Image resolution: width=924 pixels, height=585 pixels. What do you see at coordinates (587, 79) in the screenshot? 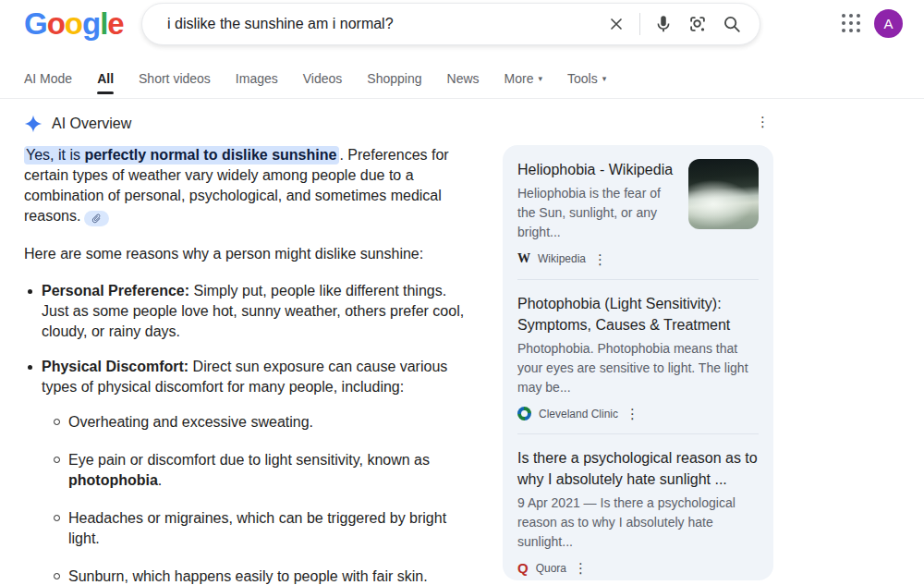
I see `tab-tools: Tools▾` at bounding box center [587, 79].